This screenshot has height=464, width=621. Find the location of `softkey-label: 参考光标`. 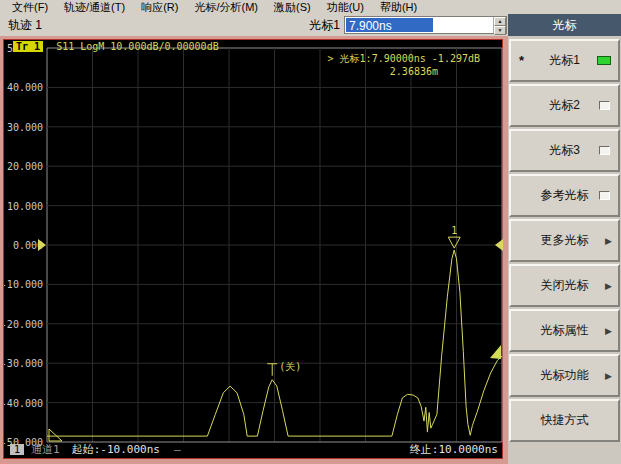

softkey-label: 参考光标 is located at coordinates (565, 196).